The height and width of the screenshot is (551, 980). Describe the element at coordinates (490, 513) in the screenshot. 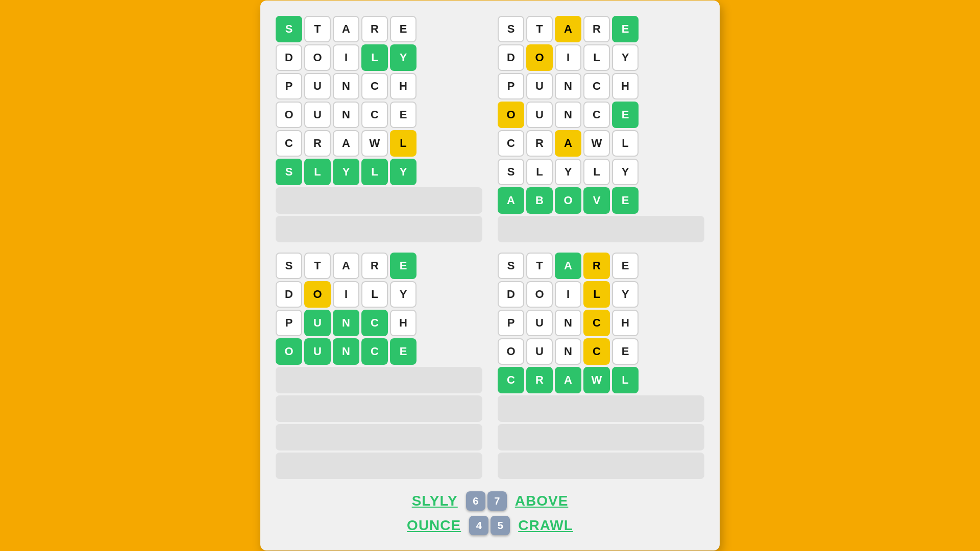

I see `bottom-section: SLYLY 6 7 ABOVE OUNCE 4 5 CRAWL` at that location.